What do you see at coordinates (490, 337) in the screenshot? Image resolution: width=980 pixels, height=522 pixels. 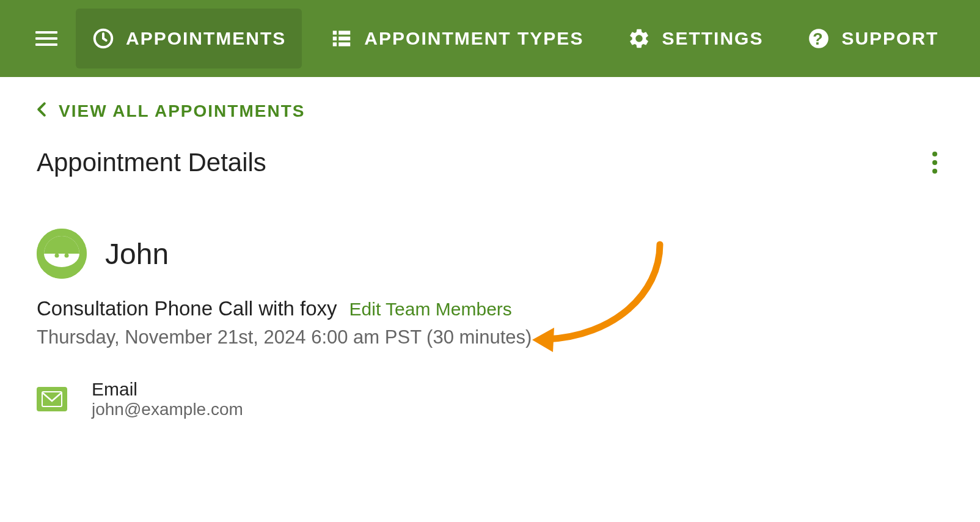 I see `appointment-datetime: Thursday, November 21st, 2024 6:00 am PS…` at bounding box center [490, 337].